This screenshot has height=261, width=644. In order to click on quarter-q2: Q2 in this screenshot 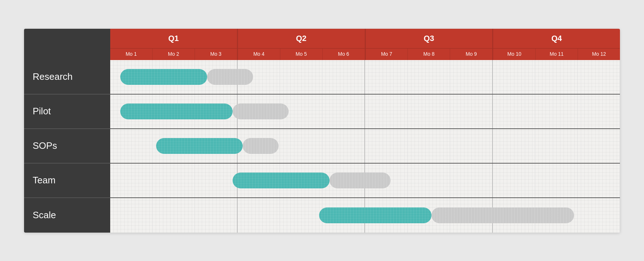, I will do `click(302, 38)`.